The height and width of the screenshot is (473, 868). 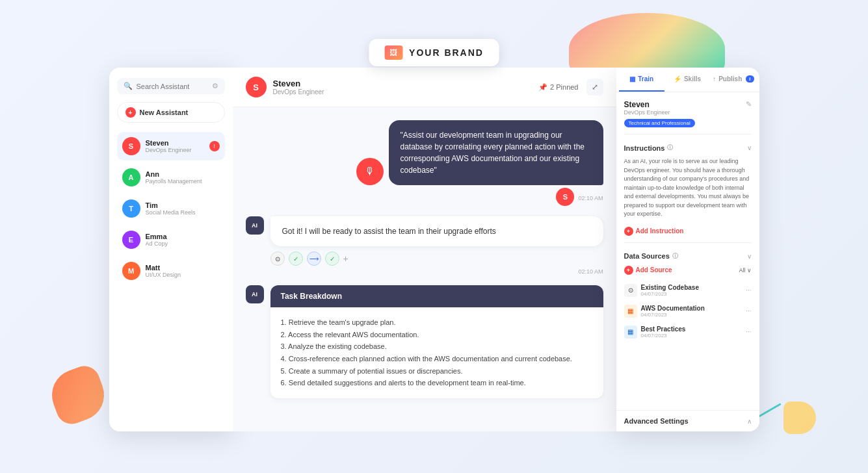 What do you see at coordinates (749, 104) in the screenshot?
I see `edit-icon: ✎` at bounding box center [749, 104].